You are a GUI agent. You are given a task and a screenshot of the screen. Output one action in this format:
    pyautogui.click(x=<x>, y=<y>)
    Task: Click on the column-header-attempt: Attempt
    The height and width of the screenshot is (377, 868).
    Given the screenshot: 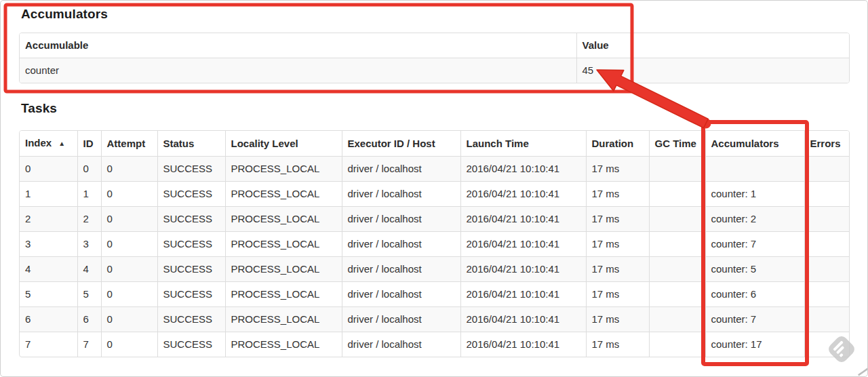 What is the action you would take?
    pyautogui.click(x=129, y=144)
    